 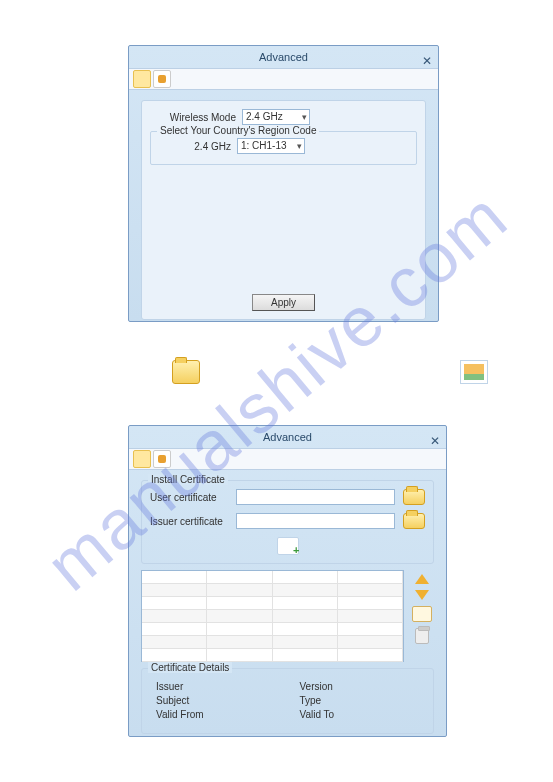 I want to click on cert-list-grid, so click(x=272, y=616).